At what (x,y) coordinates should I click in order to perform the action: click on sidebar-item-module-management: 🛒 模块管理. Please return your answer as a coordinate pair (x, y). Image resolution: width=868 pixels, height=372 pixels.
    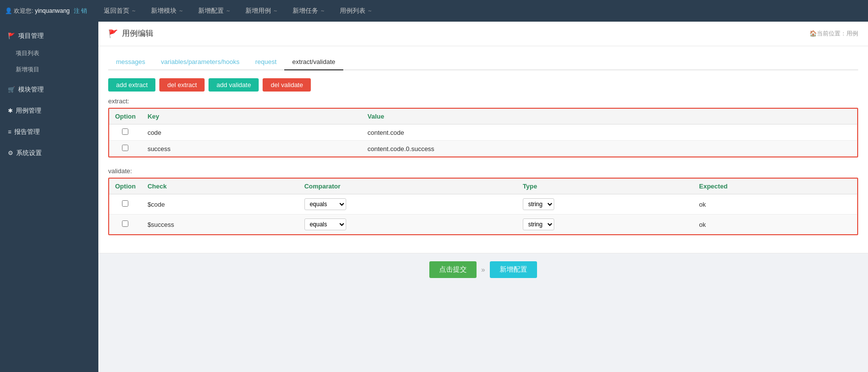
    Looking at the image, I should click on (49, 90).